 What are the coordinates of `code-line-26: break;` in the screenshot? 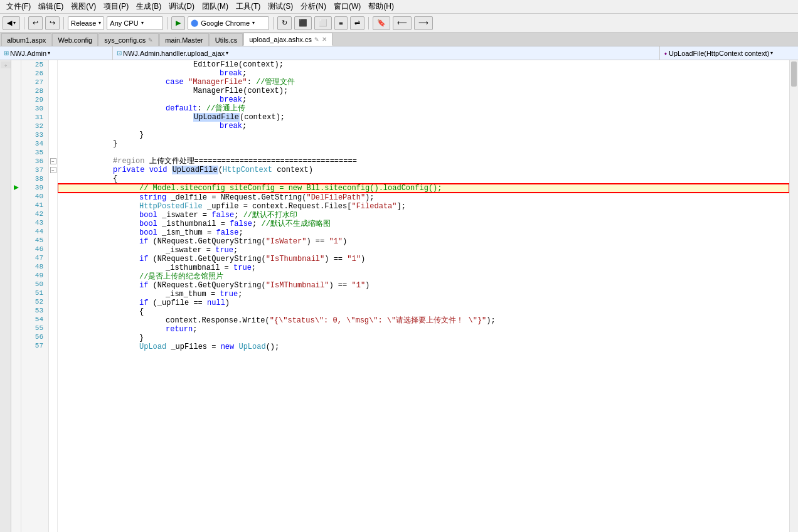 It's located at (423, 73).